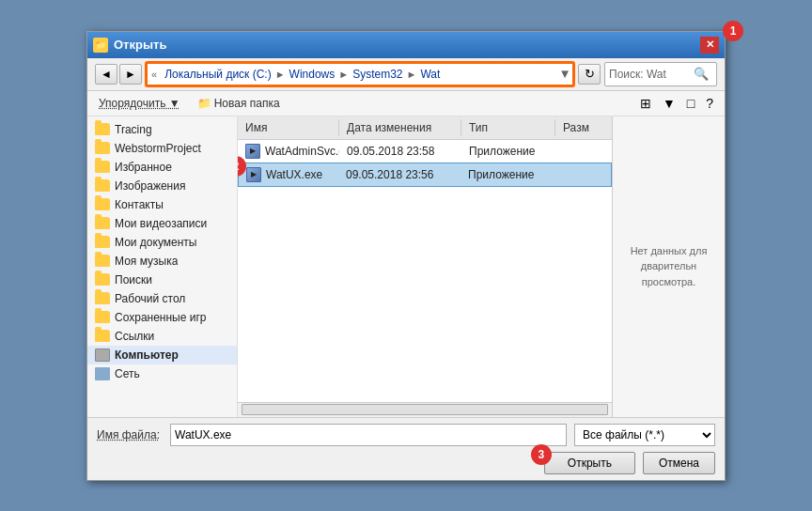 The image size is (812, 511). Describe the element at coordinates (391, 151) in the screenshot. I see `file-date-1: 09.05.2018 23:58` at that location.